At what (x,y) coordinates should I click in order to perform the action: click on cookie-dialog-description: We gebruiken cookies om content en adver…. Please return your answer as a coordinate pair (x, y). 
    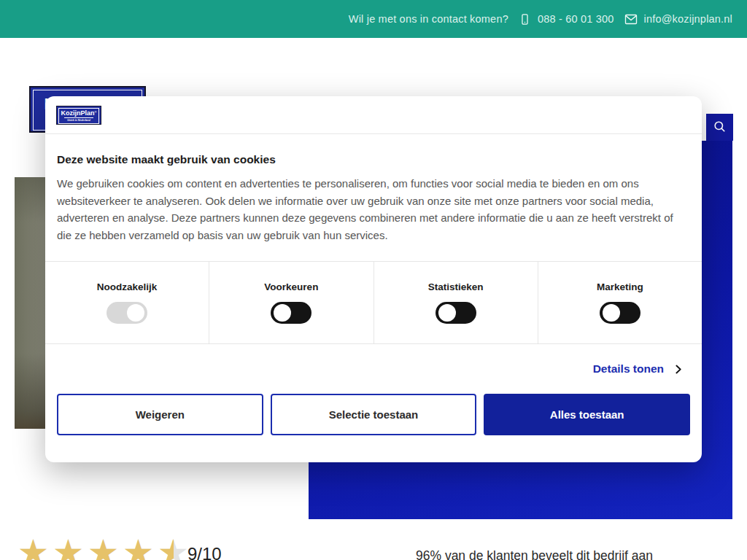
    Looking at the image, I should click on (373, 209).